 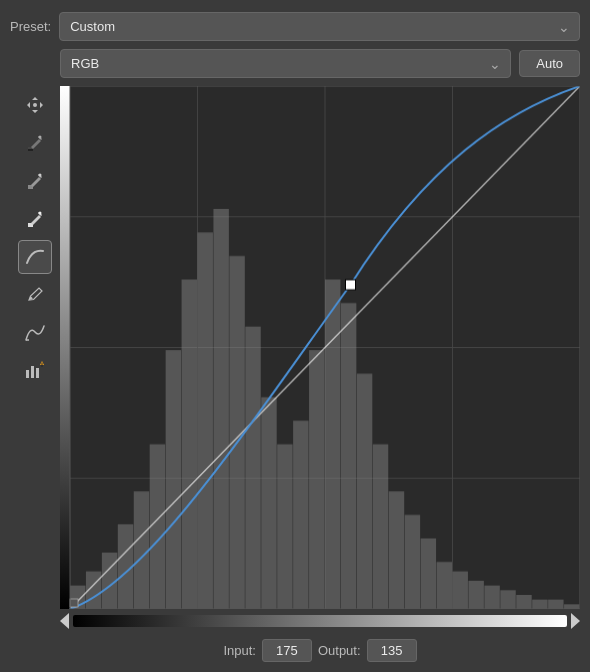 I want to click on smooth-curve-button, so click(x=35, y=333).